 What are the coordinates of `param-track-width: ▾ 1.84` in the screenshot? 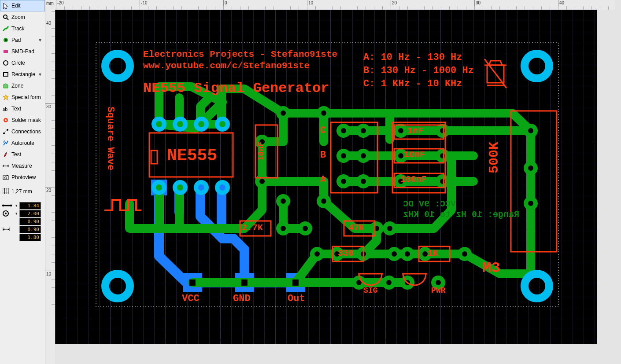 It's located at (22, 206).